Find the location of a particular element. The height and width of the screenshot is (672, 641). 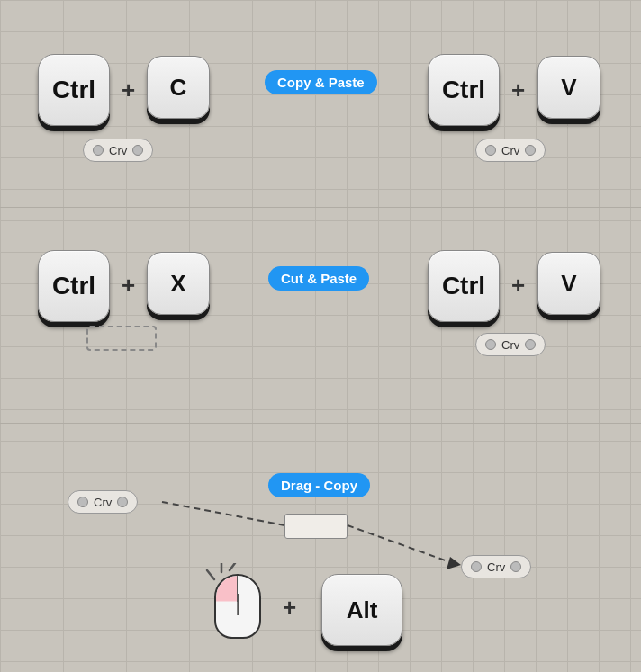

plus-icon-cut-right: + is located at coordinates (519, 286).